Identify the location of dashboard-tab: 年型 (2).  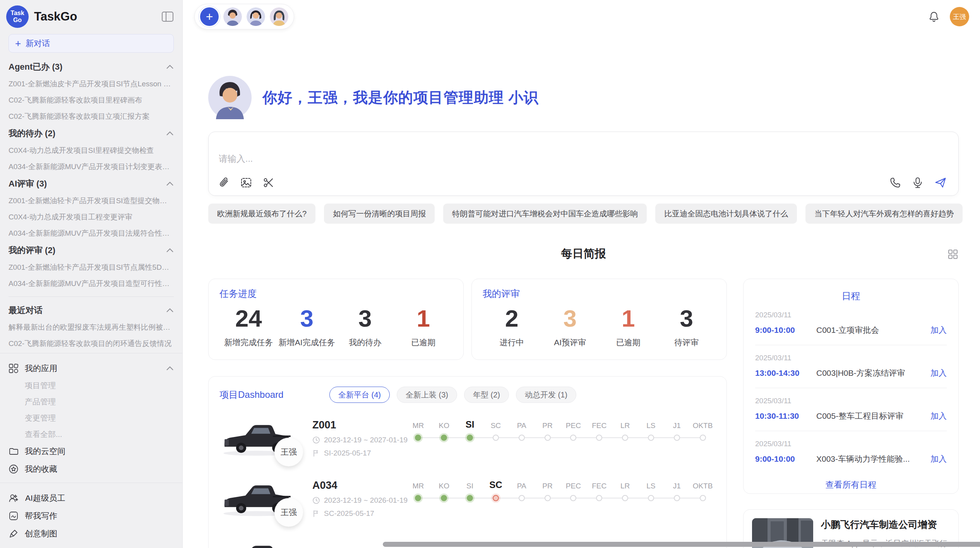
(487, 395).